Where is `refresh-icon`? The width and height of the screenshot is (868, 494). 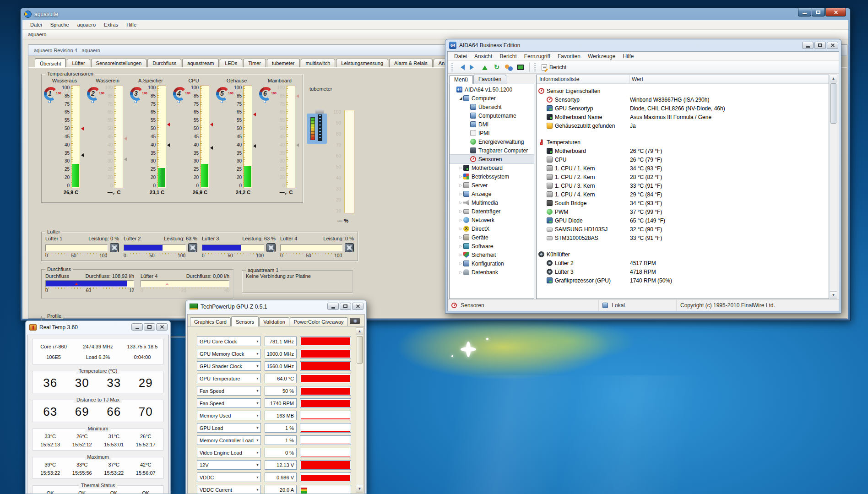 refresh-icon is located at coordinates (497, 67).